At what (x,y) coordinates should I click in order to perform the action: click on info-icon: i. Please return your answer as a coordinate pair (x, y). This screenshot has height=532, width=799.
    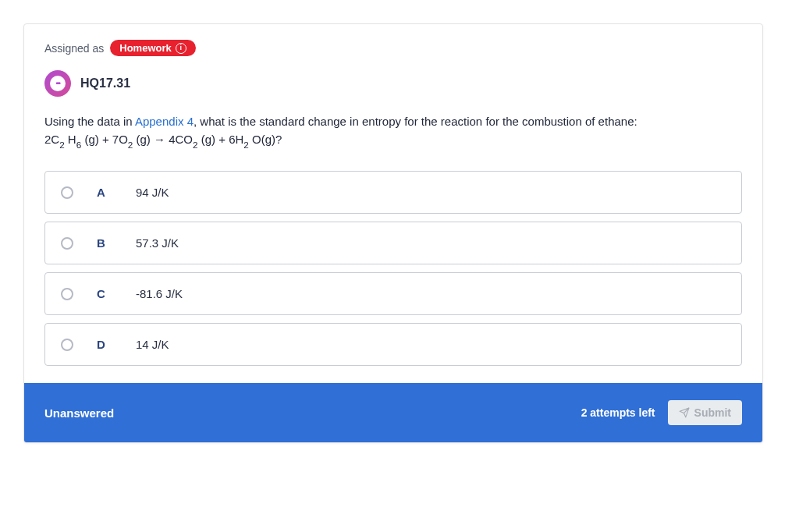
    Looking at the image, I should click on (181, 48).